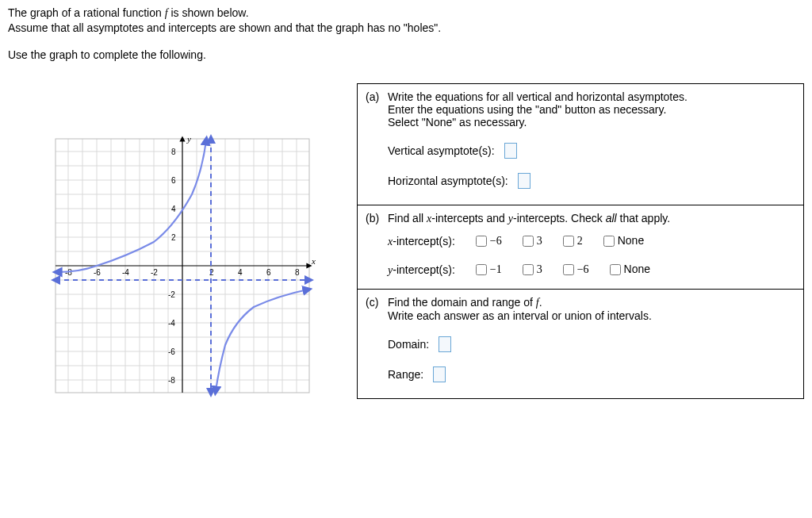 The image size is (812, 518). What do you see at coordinates (377, 309) in the screenshot?
I see `part-c-letter: (c)` at bounding box center [377, 309].